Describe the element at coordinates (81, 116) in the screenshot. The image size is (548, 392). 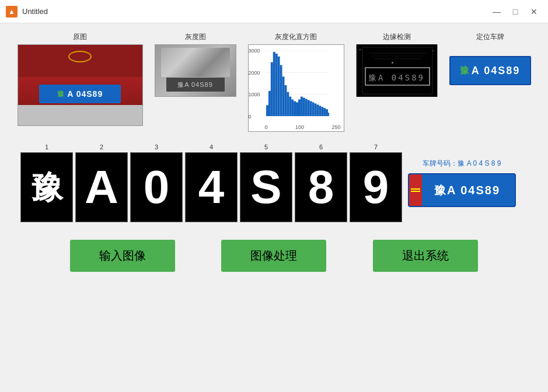
I see `car-bumper` at that location.